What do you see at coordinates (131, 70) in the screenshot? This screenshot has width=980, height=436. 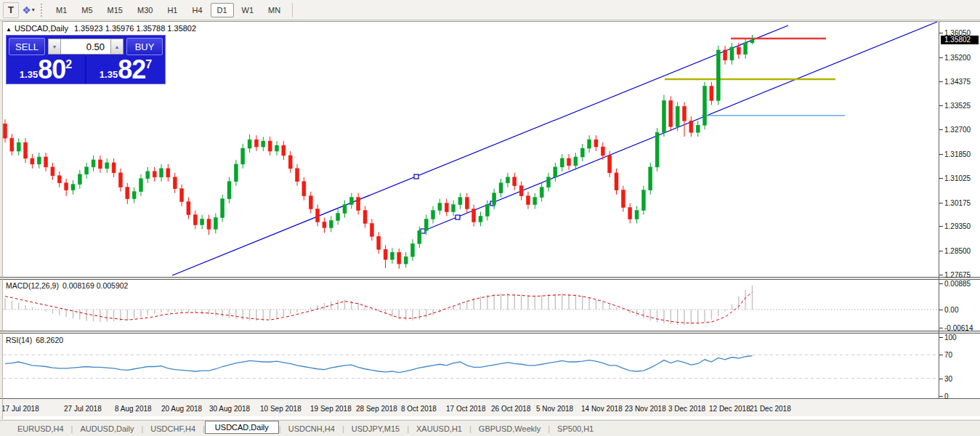 I see `buy-price-big: 82` at bounding box center [131, 70].